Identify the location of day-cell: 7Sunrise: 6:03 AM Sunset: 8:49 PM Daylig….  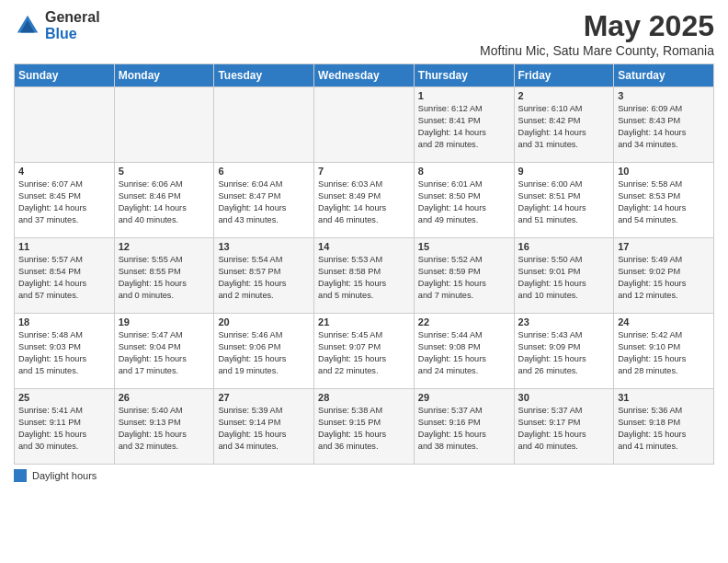
(364, 201).